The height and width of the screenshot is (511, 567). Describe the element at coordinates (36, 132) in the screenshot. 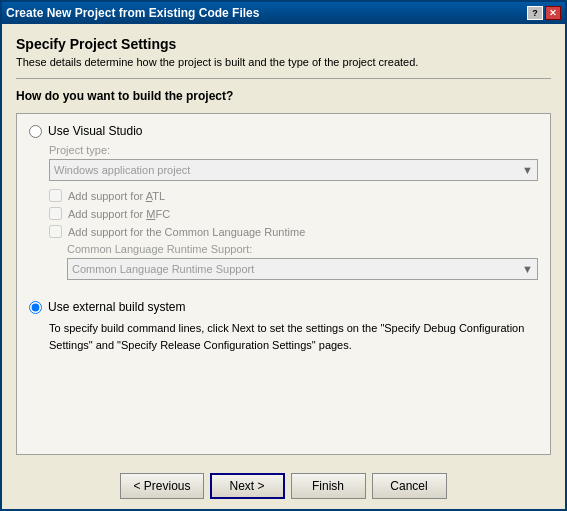

I see `visual-studio-radio` at that location.